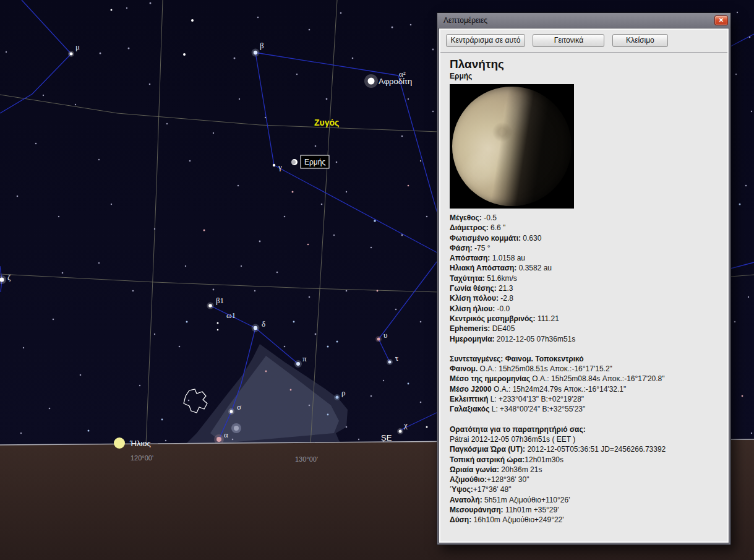 The height and width of the screenshot is (560, 754). What do you see at coordinates (585, 429) in the screenshot?
I see `detail-row: Ορατότητα για το παρατηρητήριό σας:` at bounding box center [585, 429].